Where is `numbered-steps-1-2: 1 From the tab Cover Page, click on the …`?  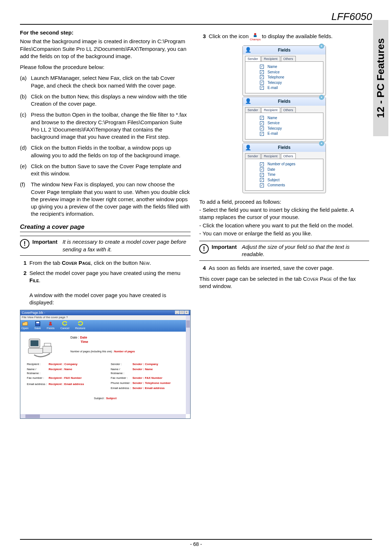
numbered-steps-1-2: 1 From the tab Cover Page, click on the … is located at coordinates (105, 283).